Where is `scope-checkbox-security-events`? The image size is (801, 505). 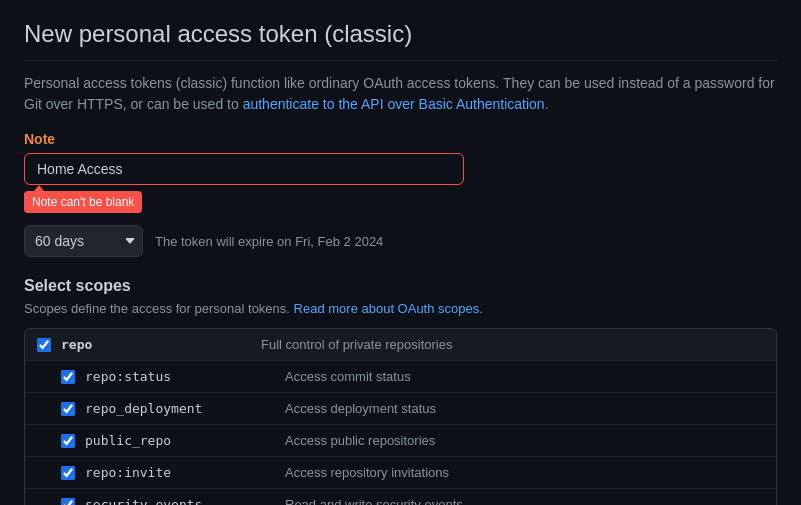 scope-checkbox-security-events is located at coordinates (68, 502).